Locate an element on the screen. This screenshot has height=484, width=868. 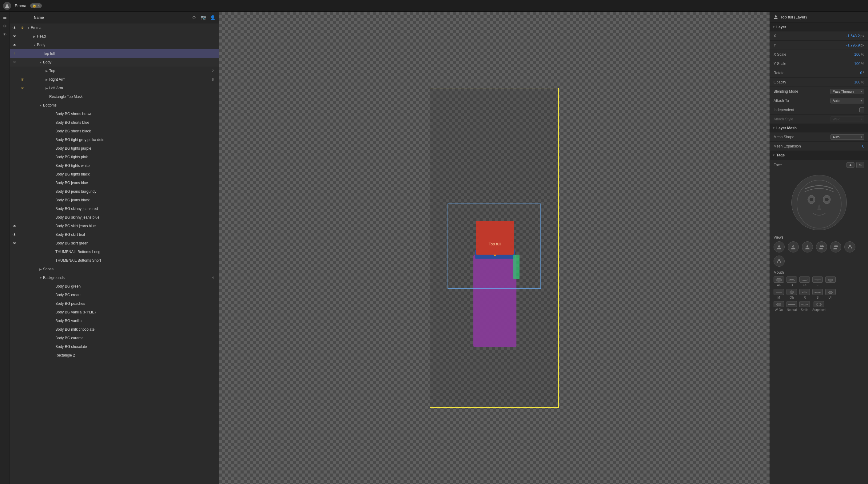
mouth-shape-r is located at coordinates (805, 292).